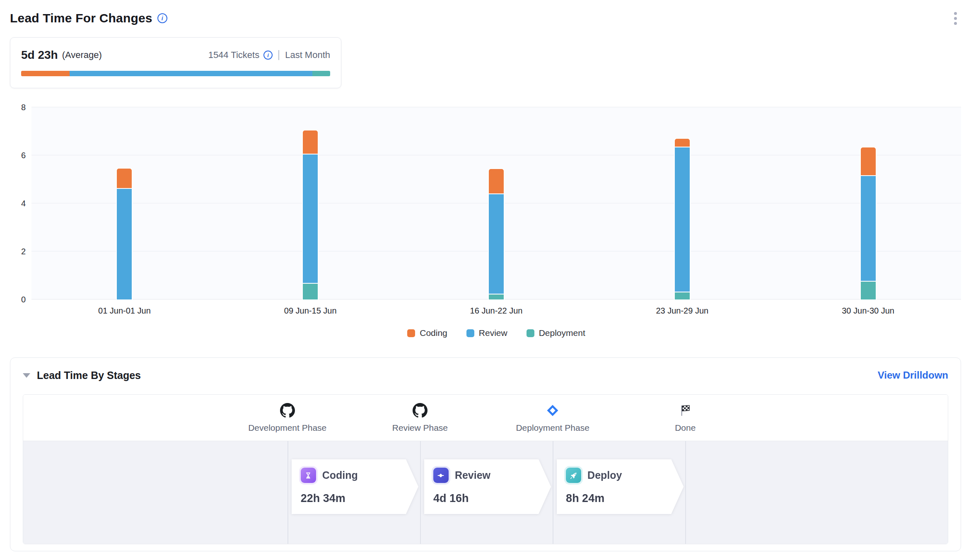 Image resolution: width=971 pixels, height=560 pixels. What do you see at coordinates (441, 476) in the screenshot?
I see `code-review-icon` at bounding box center [441, 476].